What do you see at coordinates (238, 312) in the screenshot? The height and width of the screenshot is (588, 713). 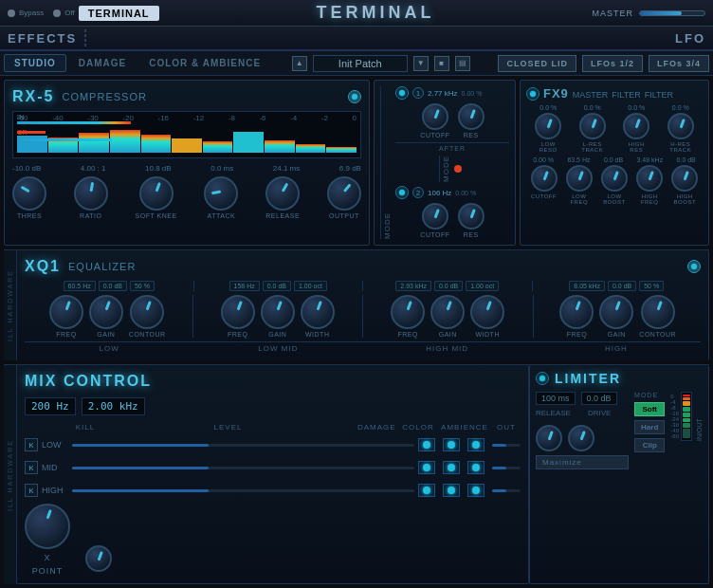 I see `eq-lowmid-freq-knob` at bounding box center [238, 312].